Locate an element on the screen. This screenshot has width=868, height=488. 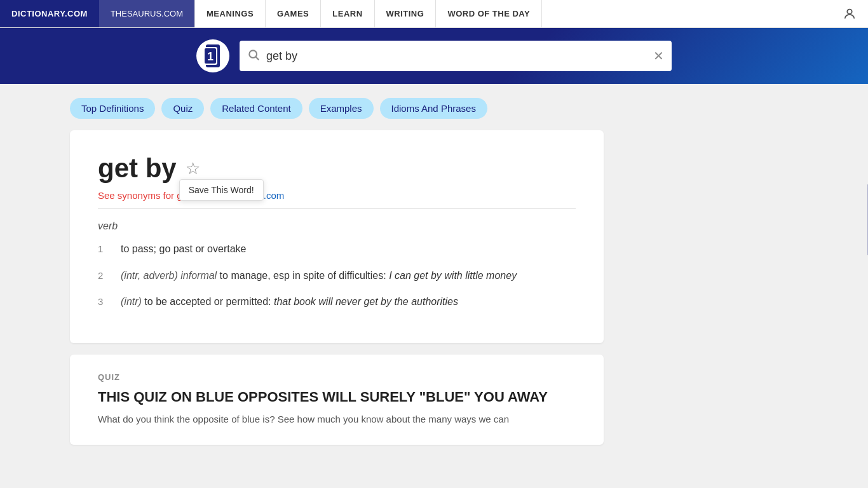
synonyms-prefix: See synonyms for is located at coordinates (137, 196).